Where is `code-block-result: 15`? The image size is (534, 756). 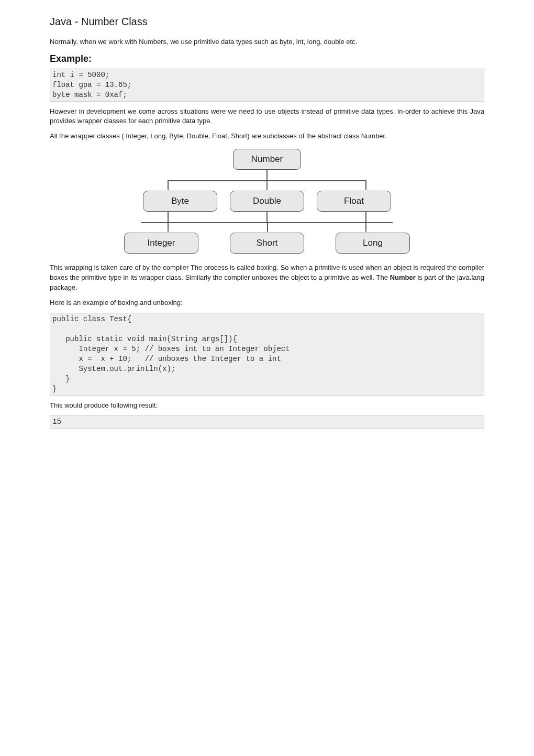 code-block-result: 15 is located at coordinates (267, 422).